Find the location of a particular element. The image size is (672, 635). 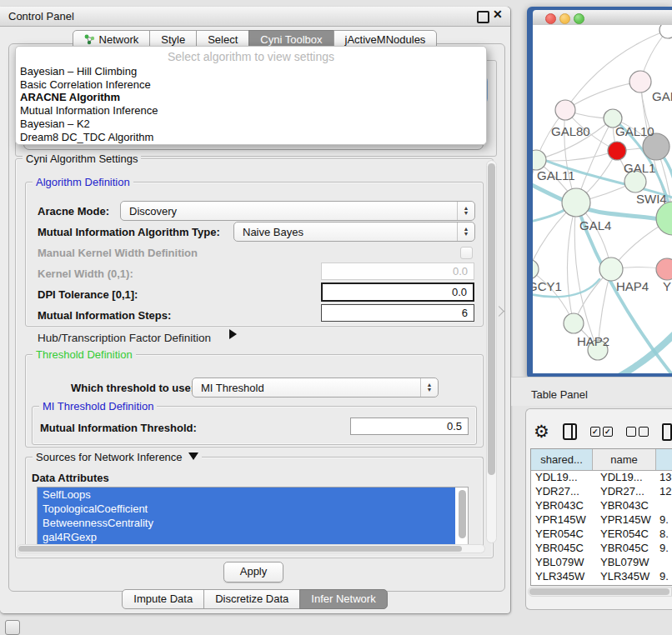

column-header: name is located at coordinates (624, 460).